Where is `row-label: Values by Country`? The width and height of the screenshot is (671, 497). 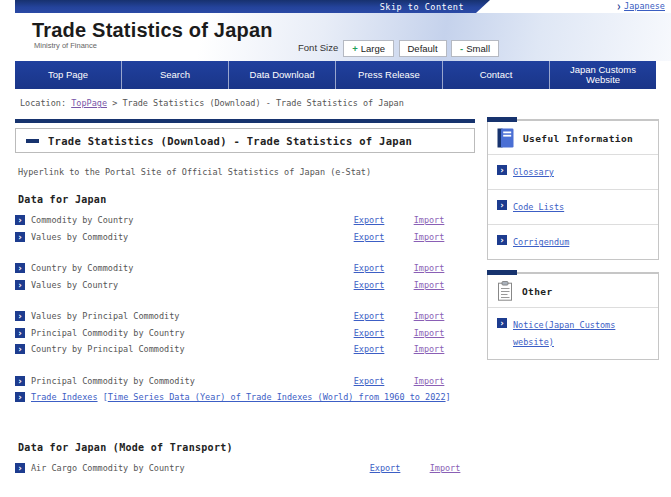
row-label: Values by Country is located at coordinates (185, 285).